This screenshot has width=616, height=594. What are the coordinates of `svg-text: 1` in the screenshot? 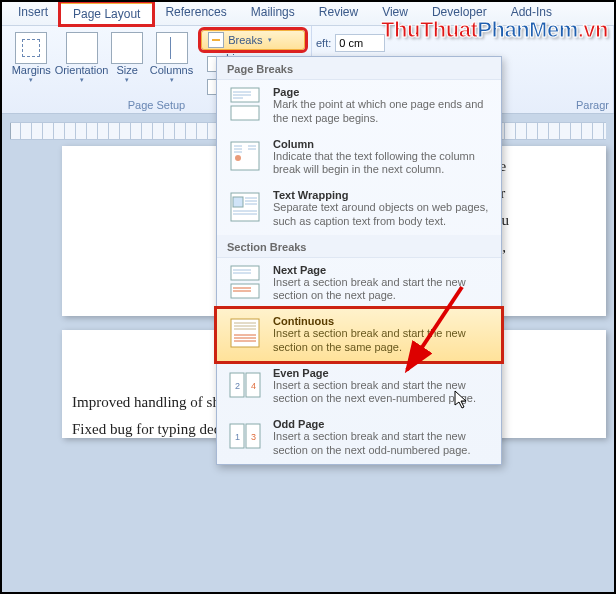 It's located at (238, 437).